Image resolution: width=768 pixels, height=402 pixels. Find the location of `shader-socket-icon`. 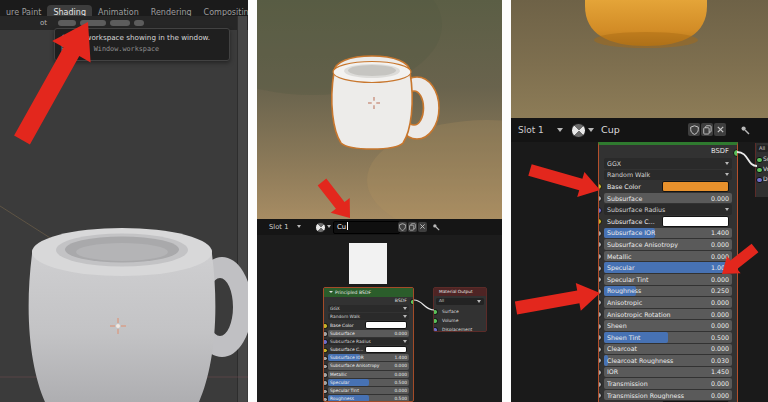

shader-socket-icon is located at coordinates (412, 302).